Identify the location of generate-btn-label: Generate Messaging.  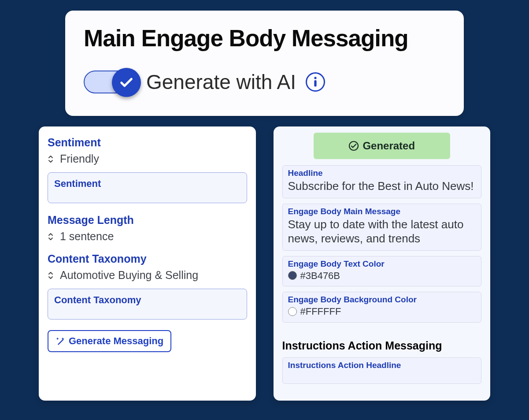
(116, 341).